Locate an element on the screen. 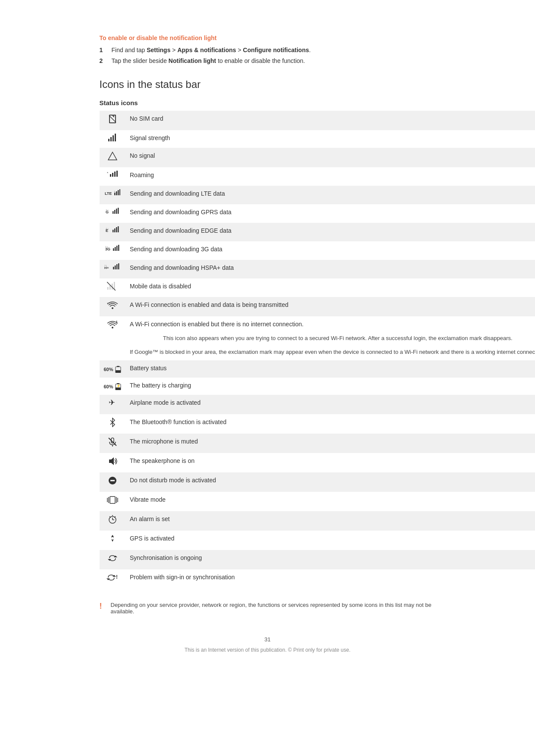 The height and width of the screenshot is (756, 535). icon-label: A Wi-Fi connection is enabled but there … is located at coordinates (330, 324).